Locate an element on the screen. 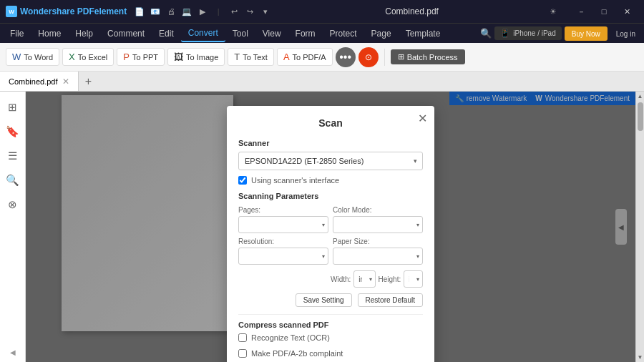  paper-size-group: Paper Size: ▾ is located at coordinates (378, 251).